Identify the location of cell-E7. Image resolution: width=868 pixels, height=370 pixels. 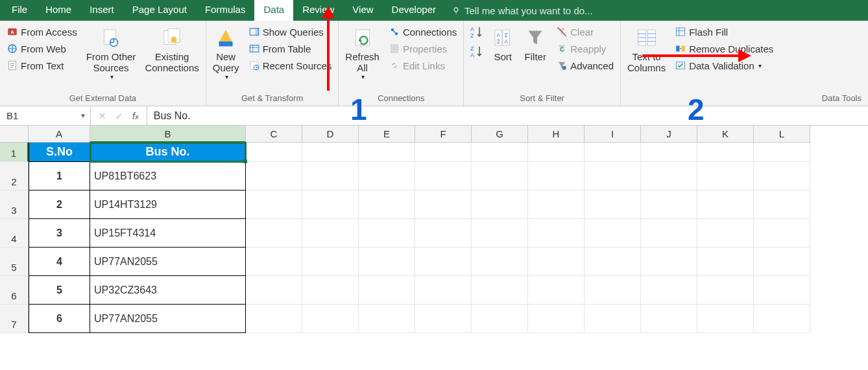
(387, 319).